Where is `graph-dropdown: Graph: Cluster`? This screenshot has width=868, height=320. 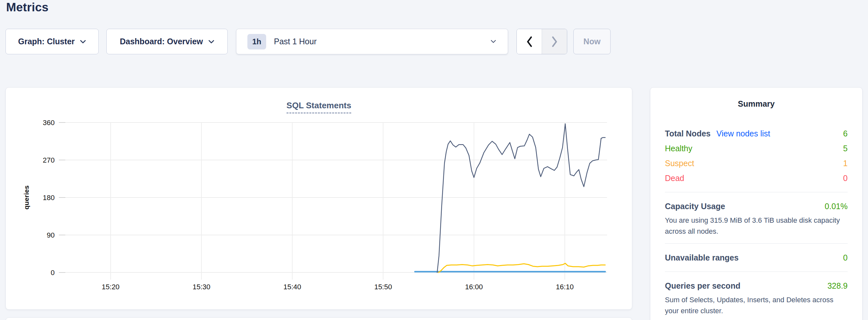 graph-dropdown: Graph: Cluster is located at coordinates (52, 41).